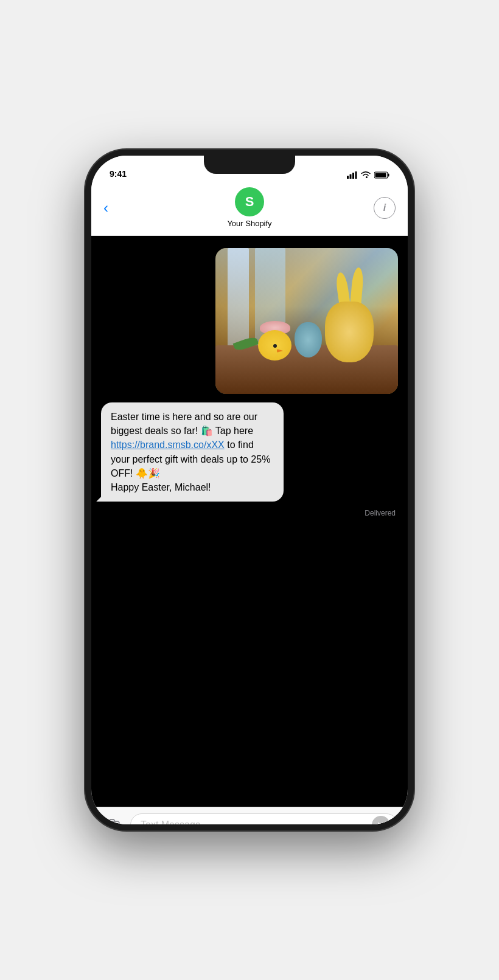 The image size is (499, 980). Describe the element at coordinates (307, 321) in the screenshot. I see `image-bubble` at that location.